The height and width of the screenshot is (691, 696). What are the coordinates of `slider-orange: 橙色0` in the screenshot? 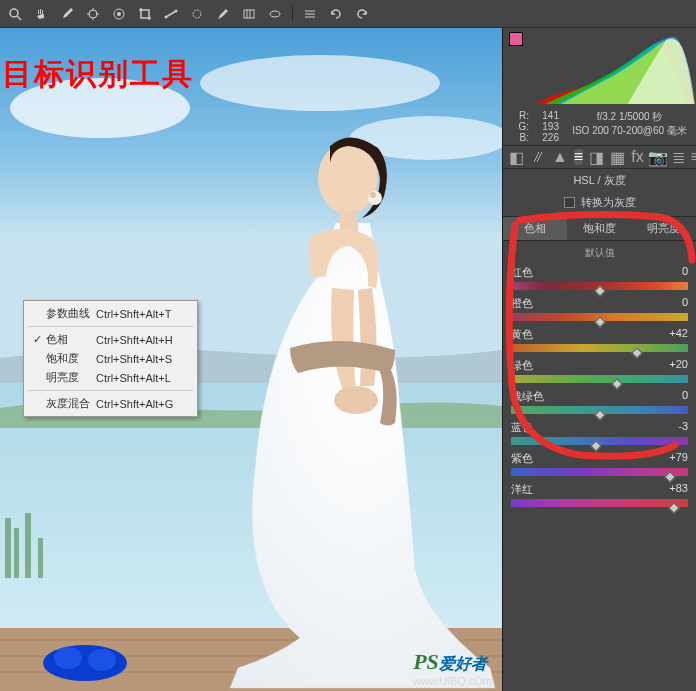 It's located at (600, 308).